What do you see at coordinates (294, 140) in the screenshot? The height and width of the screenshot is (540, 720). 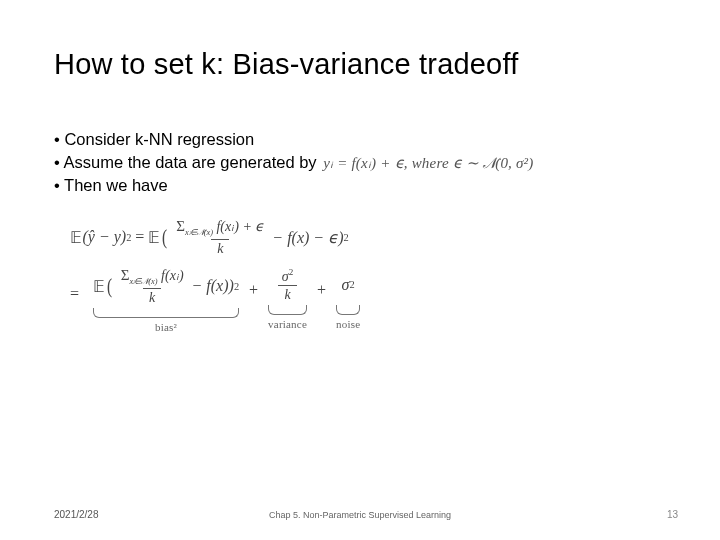 I see `bullet-item: Consider k-NN regression` at bounding box center [294, 140].